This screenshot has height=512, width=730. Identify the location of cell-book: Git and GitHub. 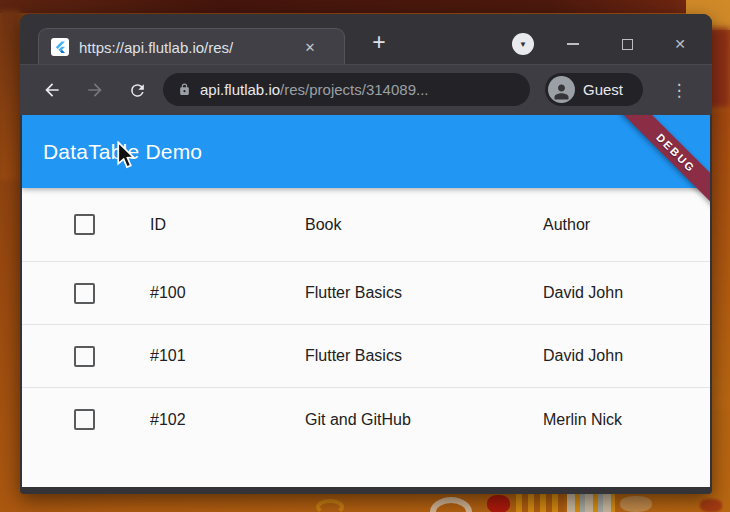
(424, 420).